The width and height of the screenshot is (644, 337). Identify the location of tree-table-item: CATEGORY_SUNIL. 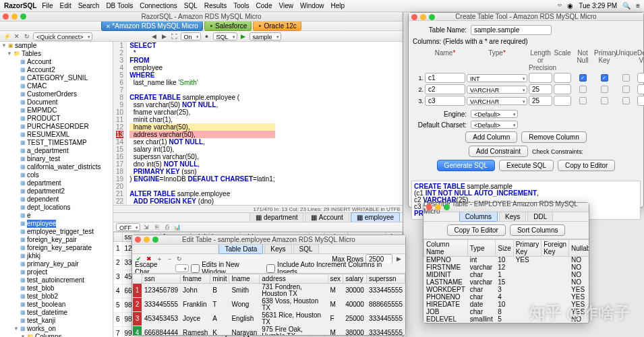
(57, 78).